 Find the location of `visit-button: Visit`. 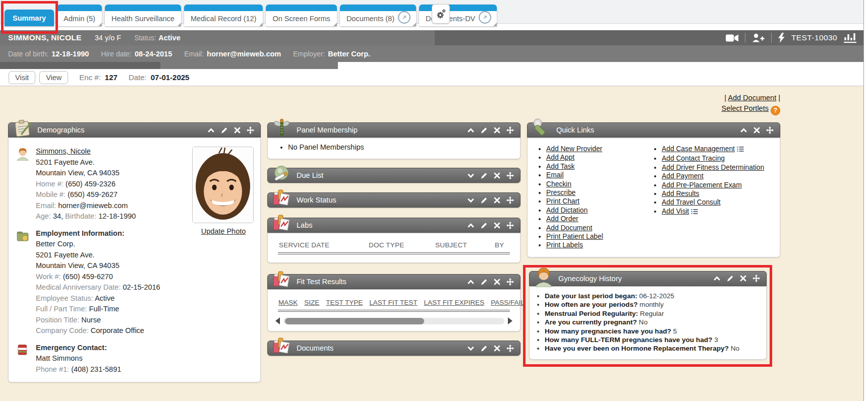

visit-button: Visit is located at coordinates (22, 78).